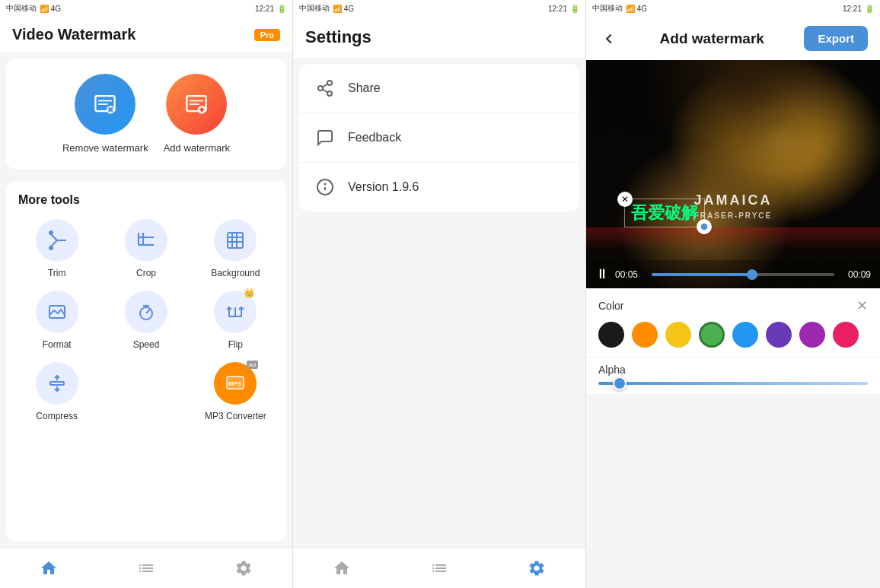  What do you see at coordinates (439, 138) in the screenshot?
I see `settings-item-feedback: Feedback` at bounding box center [439, 138].